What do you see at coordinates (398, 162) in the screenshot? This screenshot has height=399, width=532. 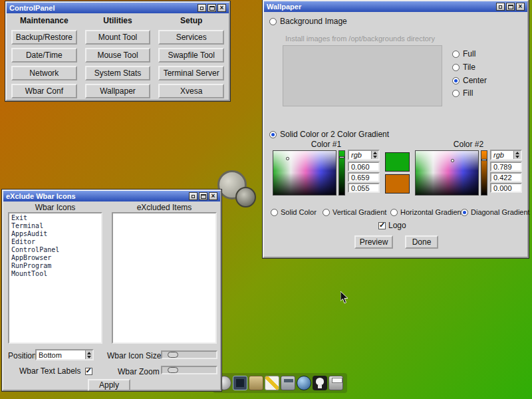 I see `color1-swatch` at bounding box center [398, 162].